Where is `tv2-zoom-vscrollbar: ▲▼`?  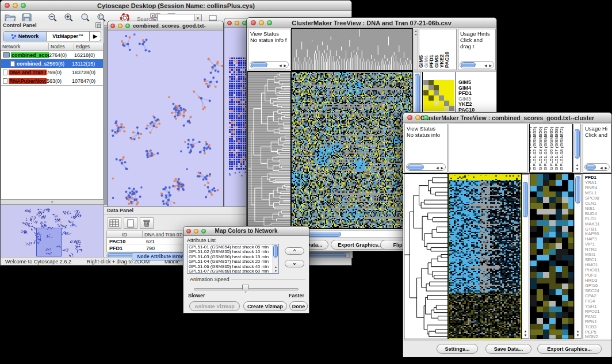
tv2-zoom-vscrollbar: ▲▼ is located at coordinates (577, 256).